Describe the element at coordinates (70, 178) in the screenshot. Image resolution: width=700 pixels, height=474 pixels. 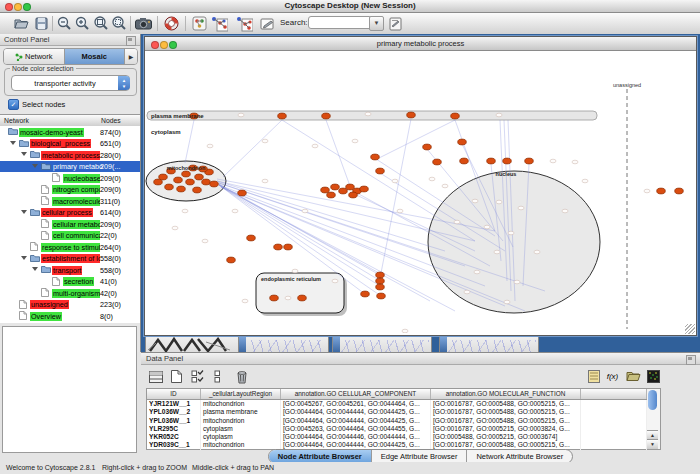
I see `tree-row: nucleobase-209(0)` at that location.